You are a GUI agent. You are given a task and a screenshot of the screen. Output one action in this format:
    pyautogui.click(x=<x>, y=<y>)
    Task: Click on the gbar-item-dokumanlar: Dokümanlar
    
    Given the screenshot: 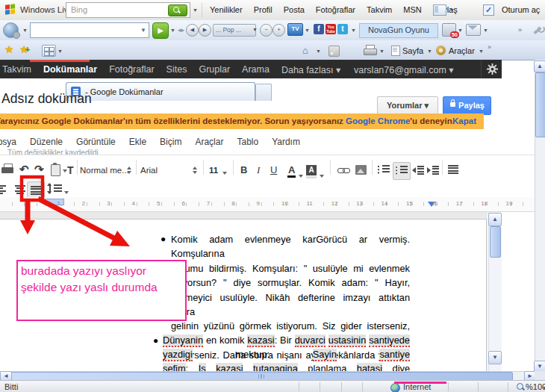 What is the action you would take?
    pyautogui.click(x=70, y=70)
    